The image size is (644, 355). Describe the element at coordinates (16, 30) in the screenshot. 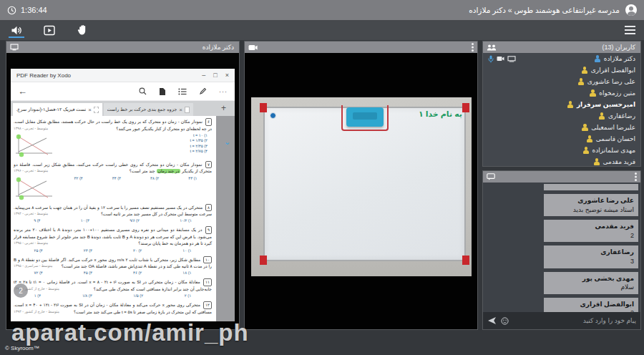

I see `audio-tab-button` at that location.